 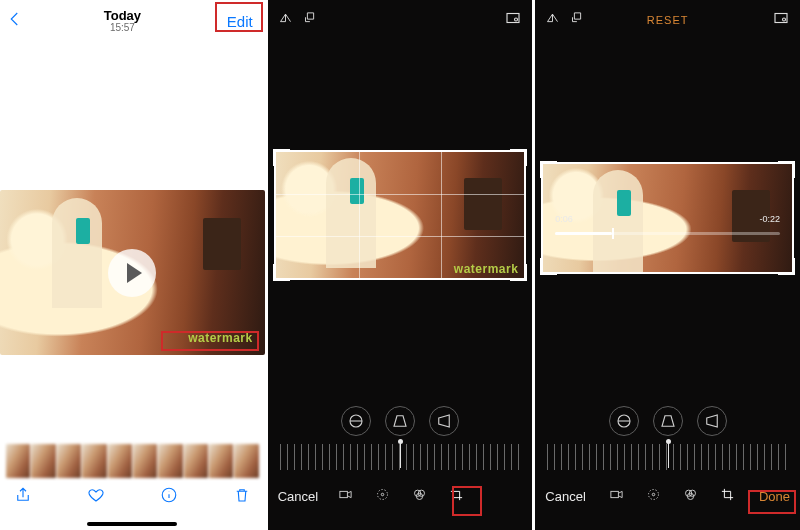 What do you see at coordinates (15, 19) in the screenshot?
I see `chevron-left-icon` at bounding box center [15, 19].